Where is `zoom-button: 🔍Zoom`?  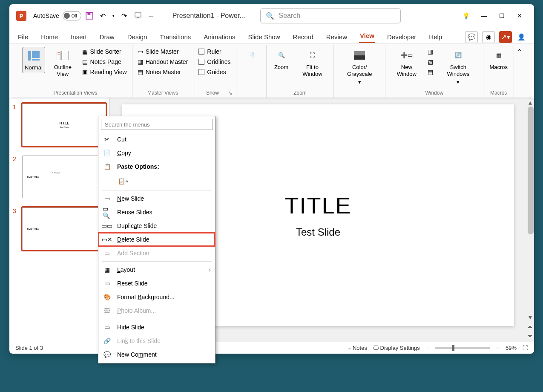
zoom-button: 🔍Zoom is located at coordinates (282, 60).